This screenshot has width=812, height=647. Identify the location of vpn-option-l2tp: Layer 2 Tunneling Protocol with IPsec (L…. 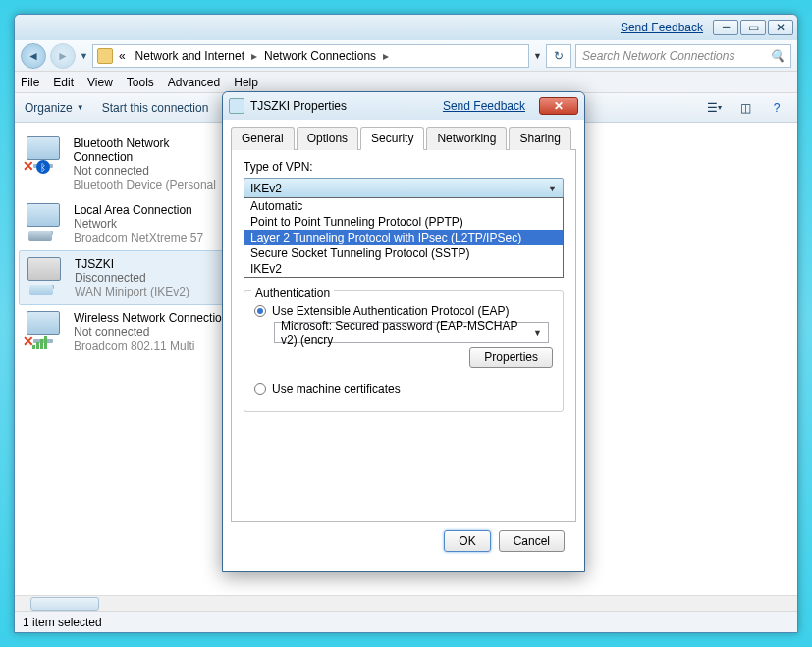
(404, 238).